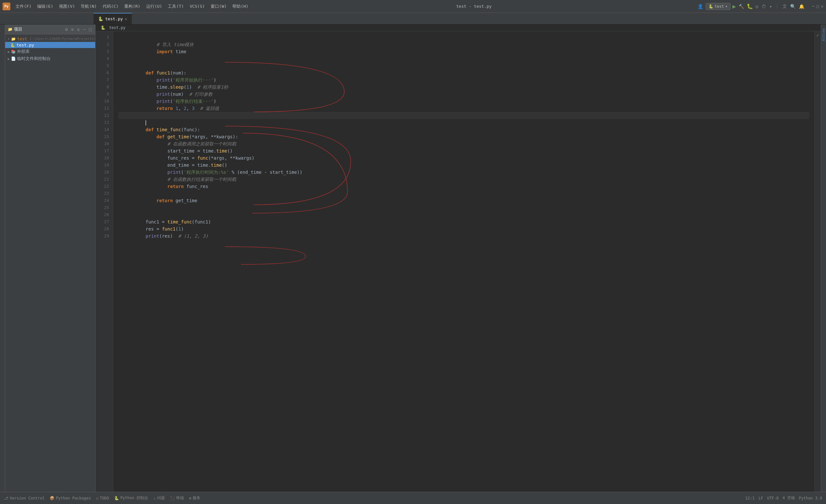  I want to click on services-btn: ⚙ 服务, so click(195, 498).